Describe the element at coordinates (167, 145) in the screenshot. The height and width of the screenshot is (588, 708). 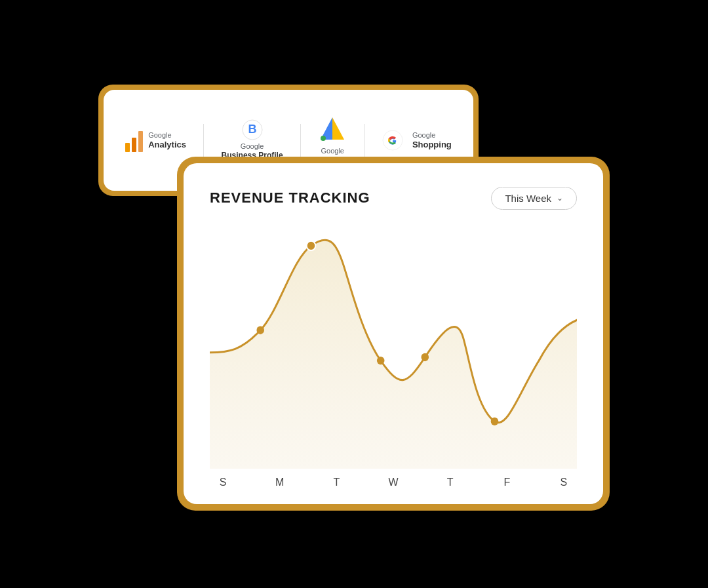
I see `ga-name-label: Analytics` at that location.